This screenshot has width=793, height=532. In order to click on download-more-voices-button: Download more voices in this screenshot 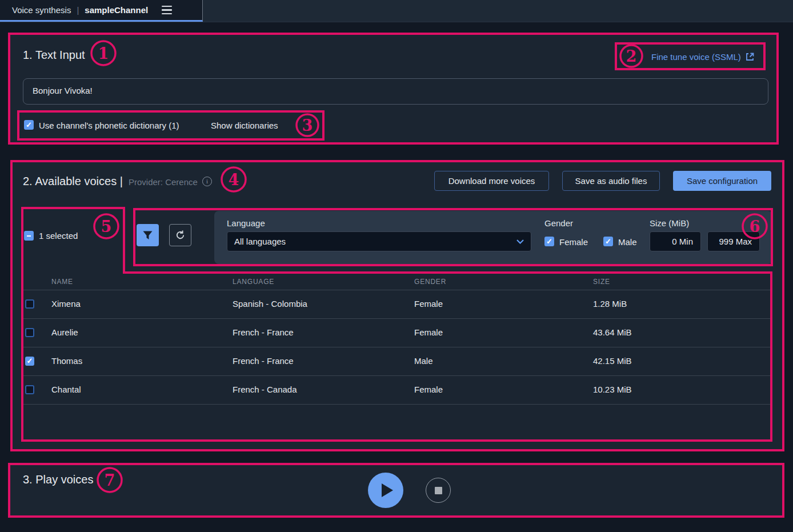, I will do `click(491, 181)`.